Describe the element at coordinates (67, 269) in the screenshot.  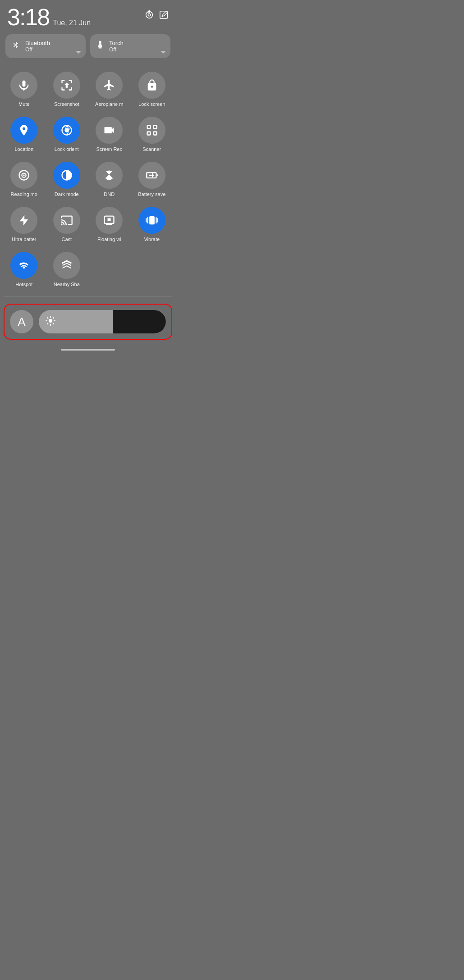
I see `tile-nearbysha: Nearby Sha` at that location.